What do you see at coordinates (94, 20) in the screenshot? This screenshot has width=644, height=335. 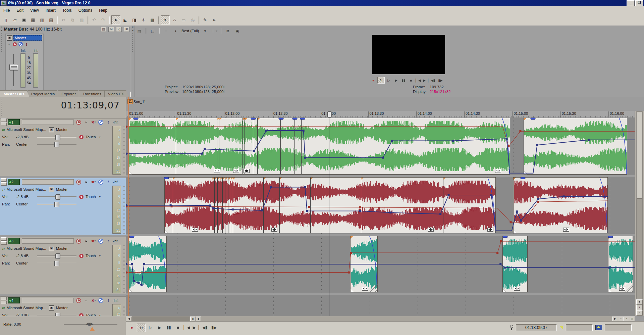 I see `undo-button: ↶` at bounding box center [94, 20].